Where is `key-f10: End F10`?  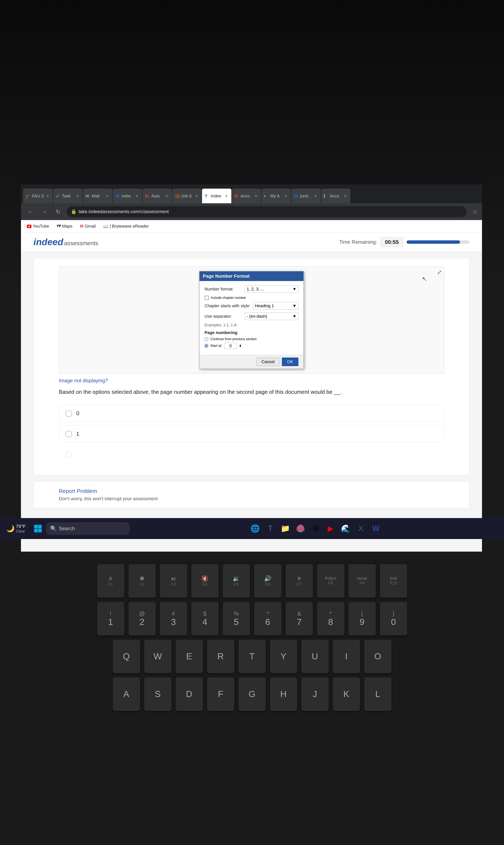 key-f10: End F10 is located at coordinates (394, 581).